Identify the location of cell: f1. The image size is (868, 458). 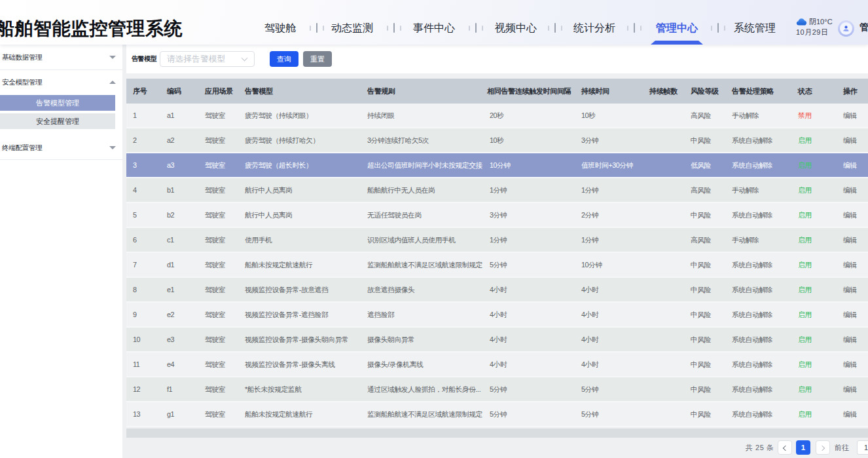
(179, 389).